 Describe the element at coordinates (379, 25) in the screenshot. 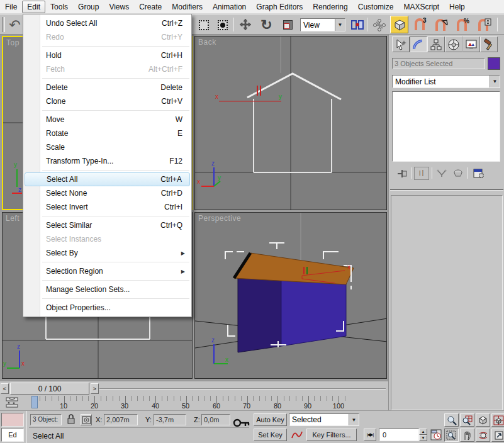

I see `select-and-manipulate-icon` at that location.